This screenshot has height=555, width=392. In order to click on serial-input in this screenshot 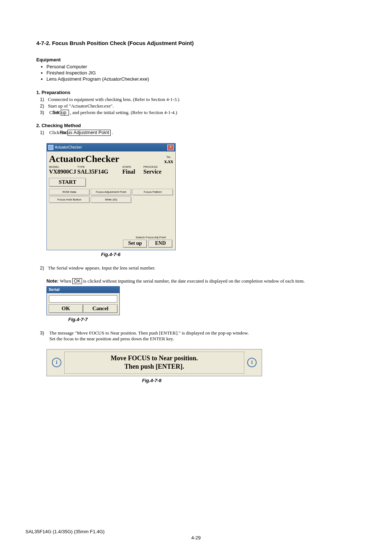, I will do `click(83, 299)`.